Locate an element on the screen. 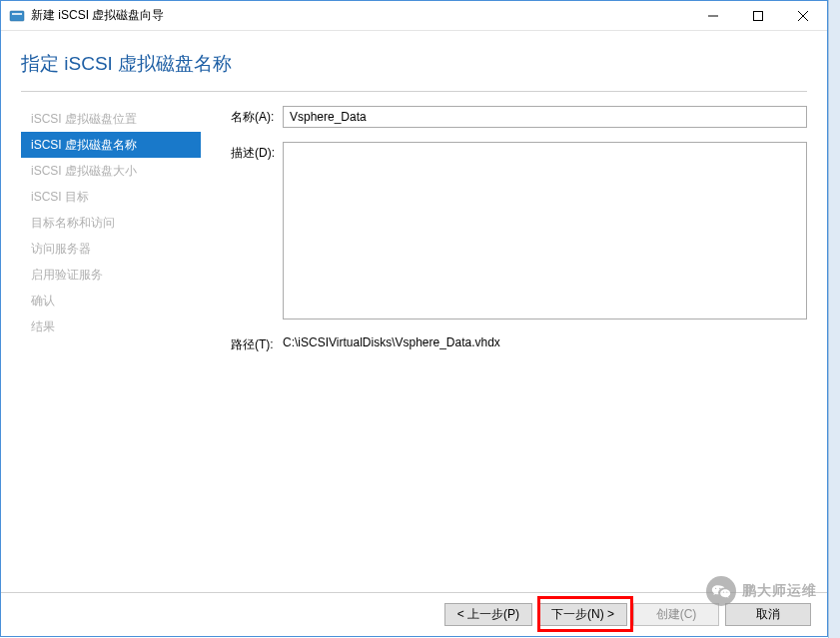 The width and height of the screenshot is (840, 638). name-row: 名称(A): is located at coordinates (519, 117).